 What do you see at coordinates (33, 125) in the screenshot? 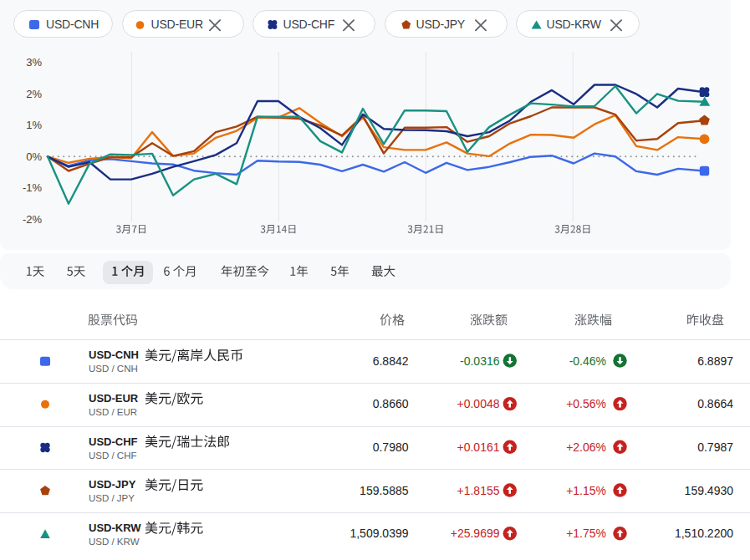
I see `svg-text: 1%` at bounding box center [33, 125].